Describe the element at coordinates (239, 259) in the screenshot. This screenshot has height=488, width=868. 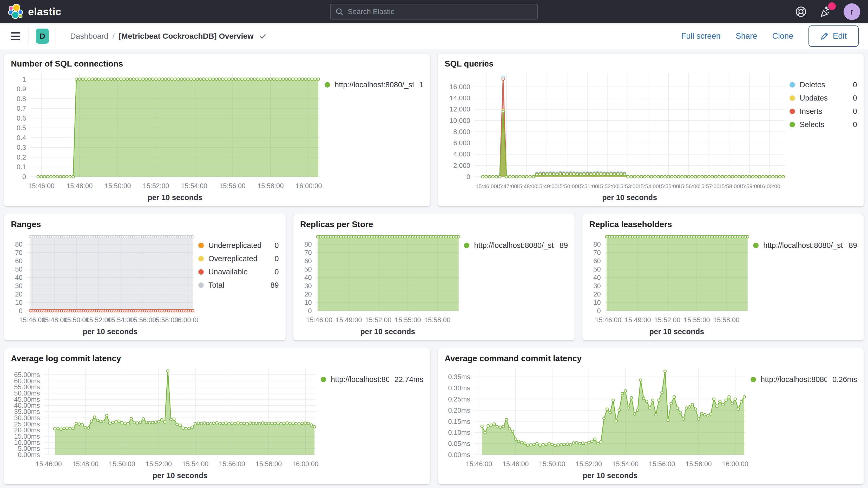
I see `legend-item: Overreplicated0` at that location.